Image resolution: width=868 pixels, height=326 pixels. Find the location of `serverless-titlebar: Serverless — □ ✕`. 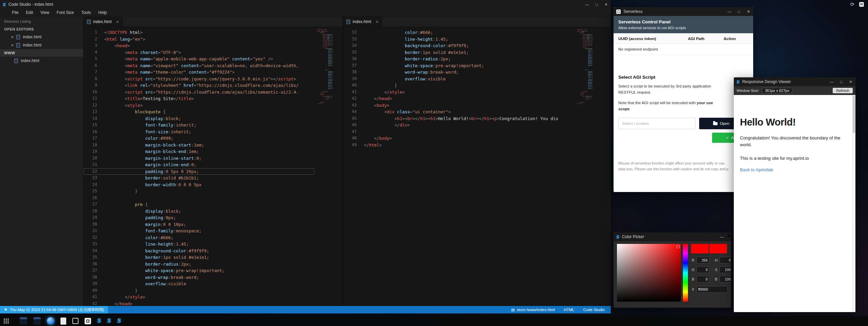

serverless-titlebar: Serverless — □ ✕ is located at coordinates (684, 12).